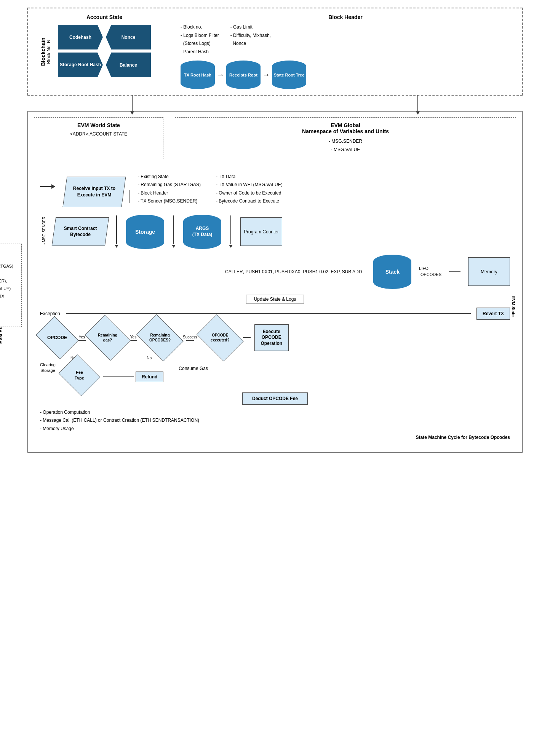 The image size is (550, 756). What do you see at coordinates (160, 338) in the screenshot?
I see `remaining-opcodes-wrapper: Remaining OPCODES?` at bounding box center [160, 338].